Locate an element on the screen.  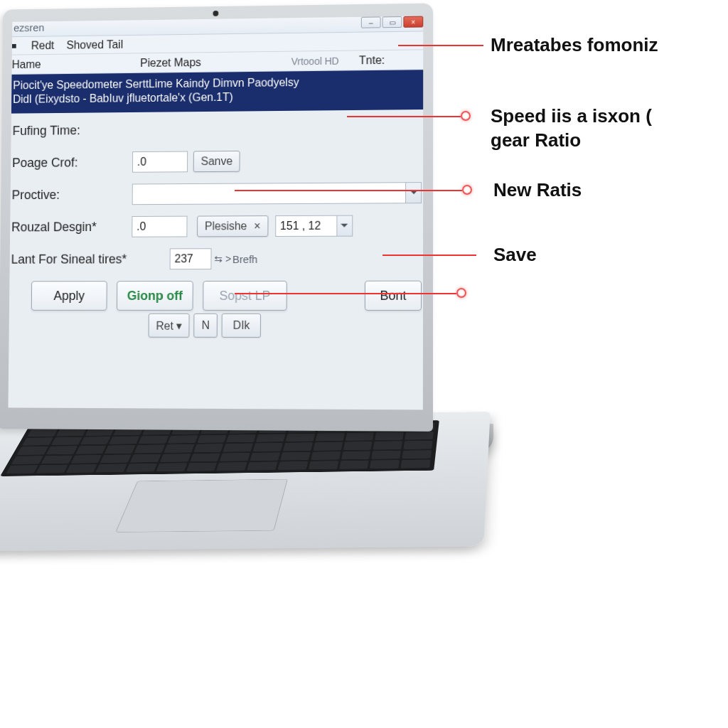
sopst-lp-button: Sopst LP is located at coordinates (245, 296).